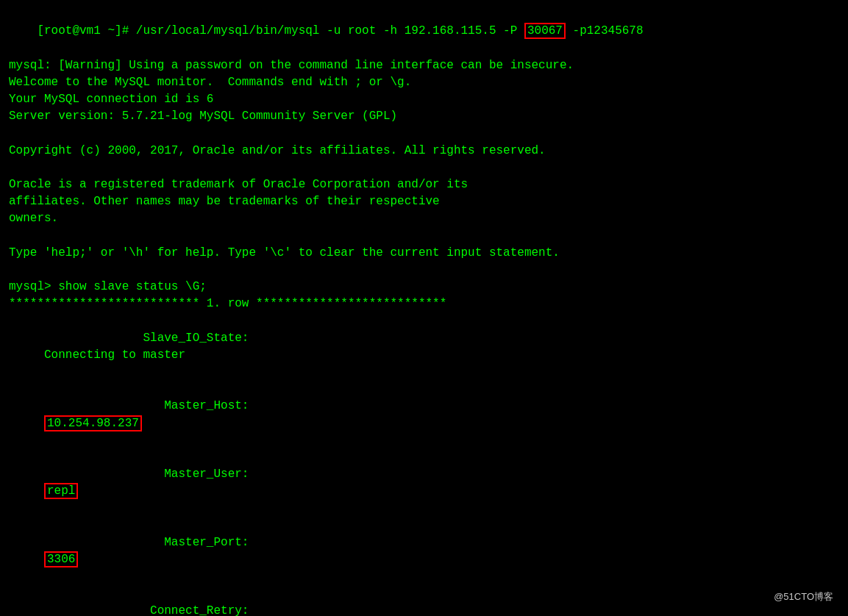  What do you see at coordinates (93, 423) in the screenshot?
I see `master-host-box: 10.254.98.237` at bounding box center [93, 423].